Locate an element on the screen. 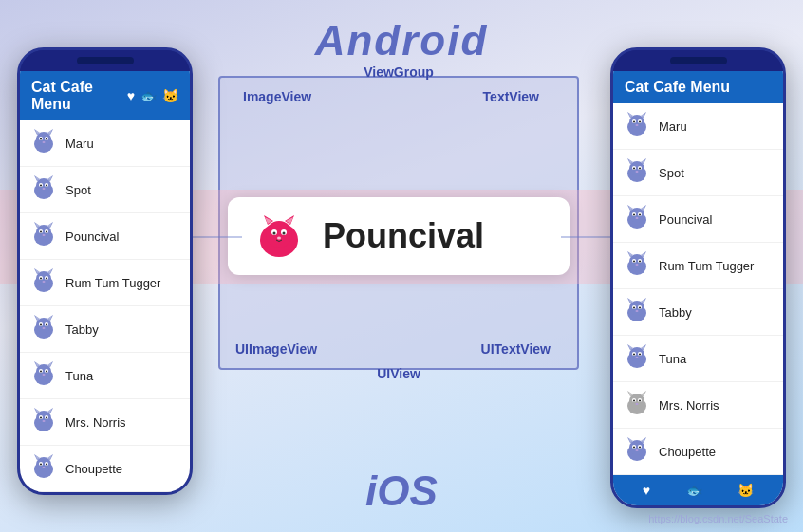 The width and height of the screenshot is (803, 532). cat-header-icon: 🐱 is located at coordinates (171, 96).